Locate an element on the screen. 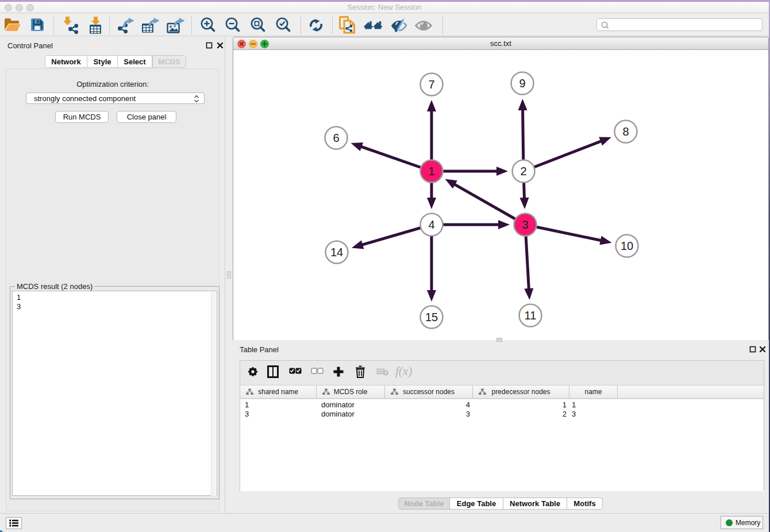 The height and width of the screenshot is (532, 770). svg-text: 6 is located at coordinates (336, 138).